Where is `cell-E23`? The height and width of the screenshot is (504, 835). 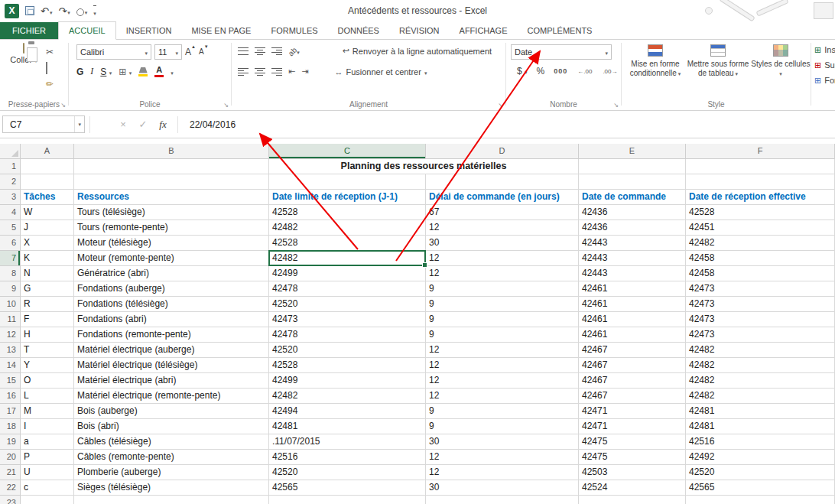 cell-E23 is located at coordinates (632, 500).